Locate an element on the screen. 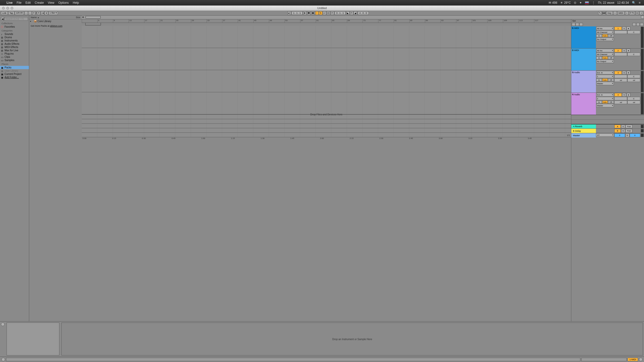 This screenshot has width=644, height=362. draw-mode-button: ✎ is located at coordinates (600, 13).